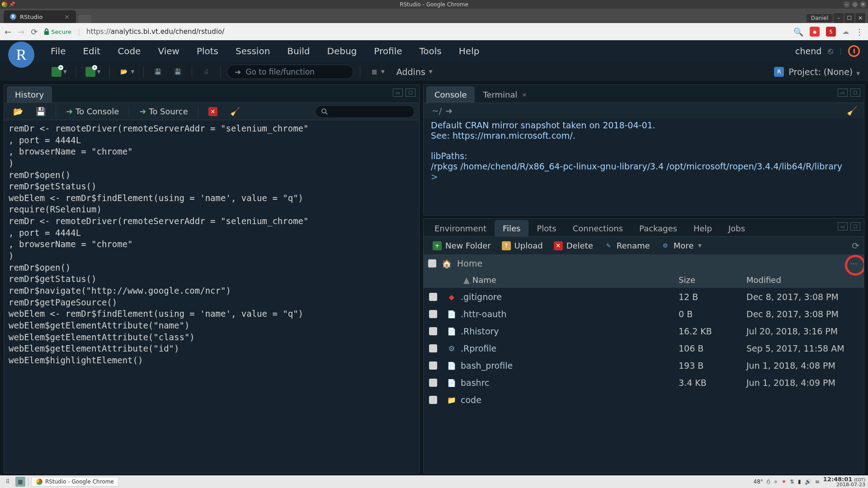 Image resolution: width=868 pixels, height=488 pixels. Describe the element at coordinates (573, 246) in the screenshot. I see `delete-button: ✕Delete` at that location.